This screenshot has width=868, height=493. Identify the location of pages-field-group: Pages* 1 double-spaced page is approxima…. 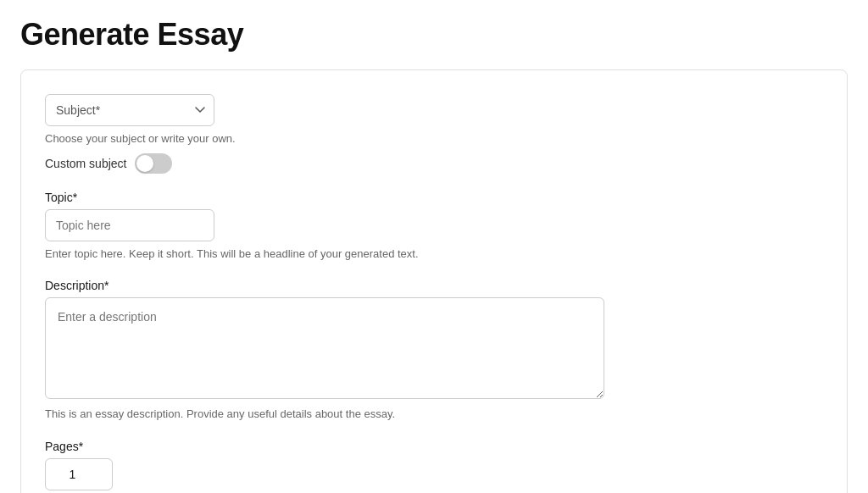
(434, 466).